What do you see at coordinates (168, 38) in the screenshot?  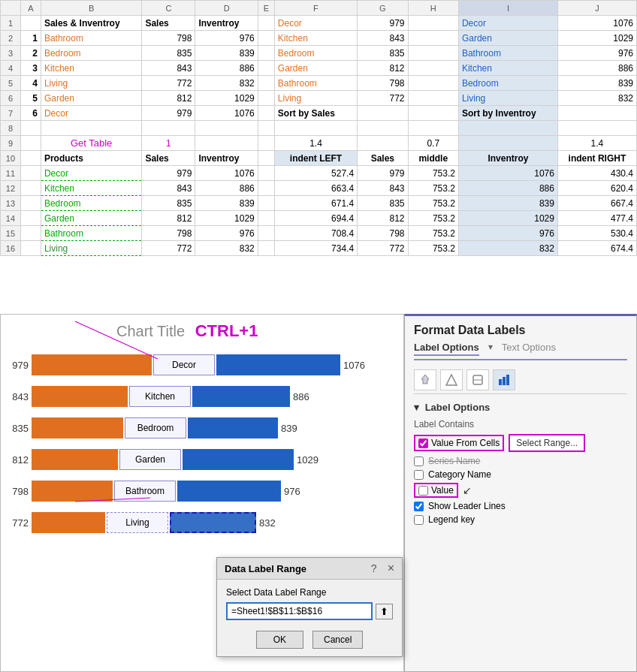 I see `cell-c2: 798` at bounding box center [168, 38].